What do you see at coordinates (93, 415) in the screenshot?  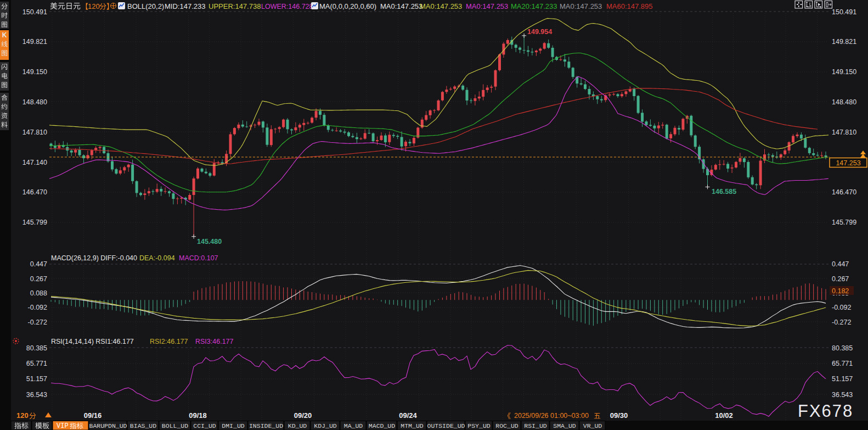 I see `svg-text: 09/16` at bounding box center [93, 415].